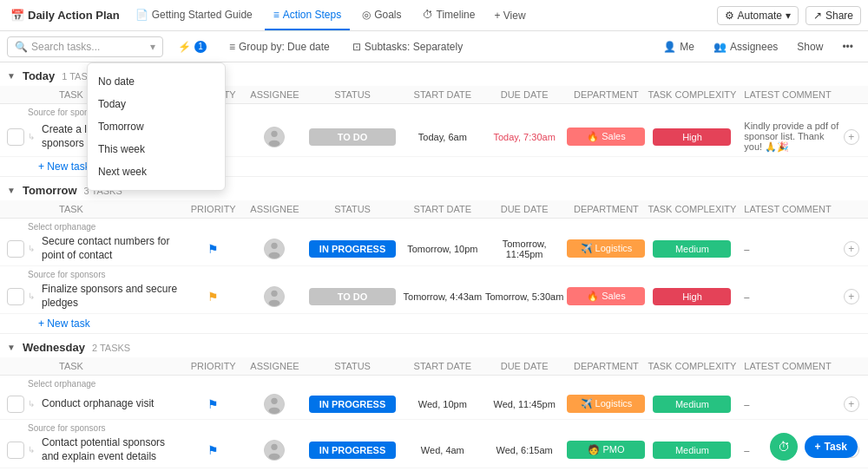 Image resolution: width=868 pixels, height=471 pixels. What do you see at coordinates (428, 15) in the screenshot?
I see `timeline-icon: ⏱` at bounding box center [428, 15].